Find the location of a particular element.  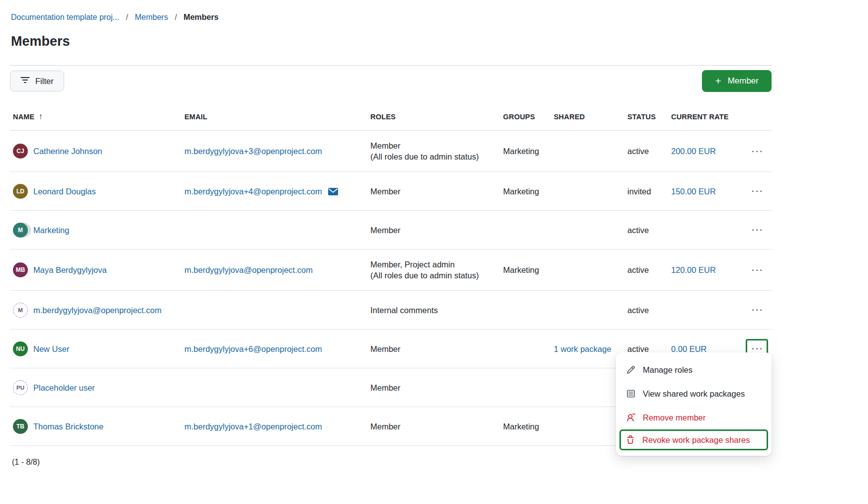

filter-icon is located at coordinates (25, 81).